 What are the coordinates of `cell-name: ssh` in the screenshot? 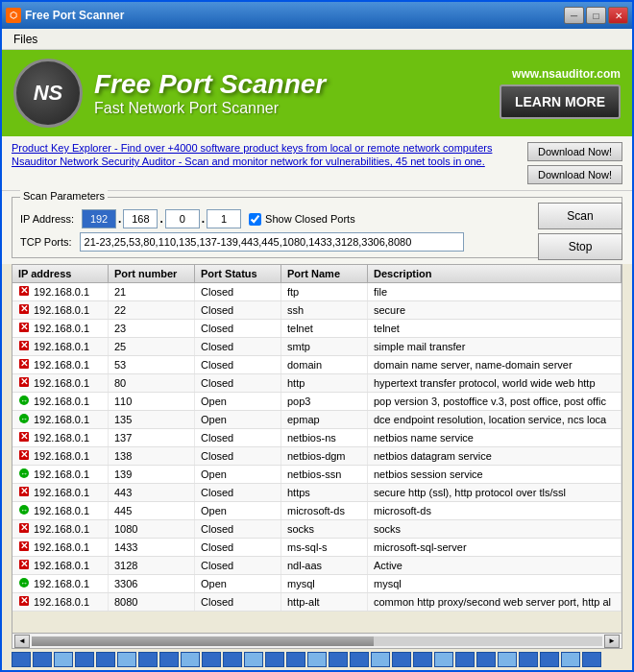 It's located at (325, 310).